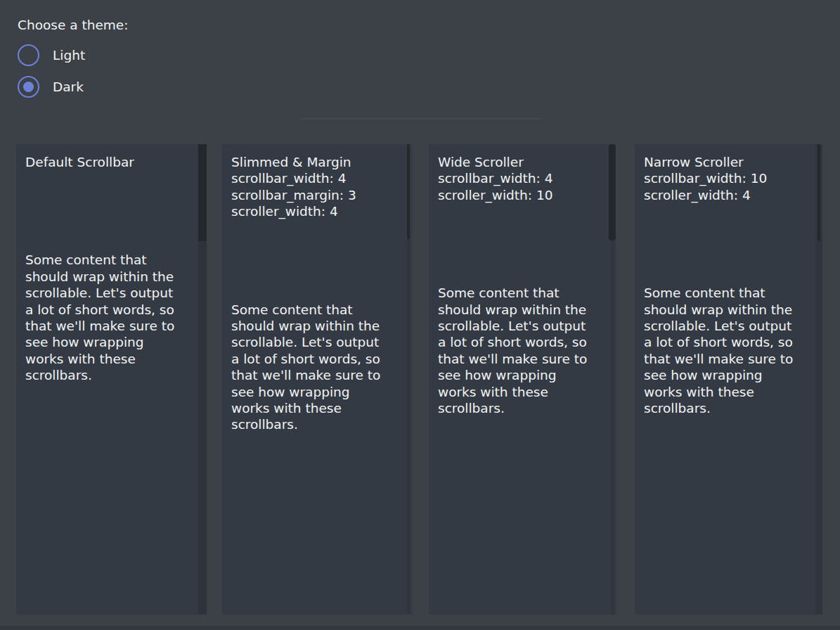 The image size is (840, 630). What do you see at coordinates (28, 55) in the screenshot?
I see `radio-light-icon` at bounding box center [28, 55].